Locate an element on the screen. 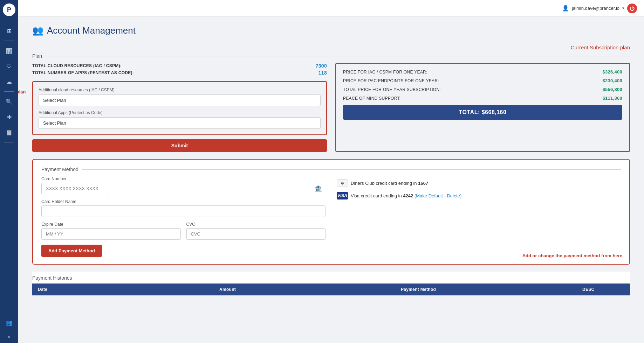 This screenshot has width=644, height=343. page-header: 👥 Account Management is located at coordinates (331, 31).